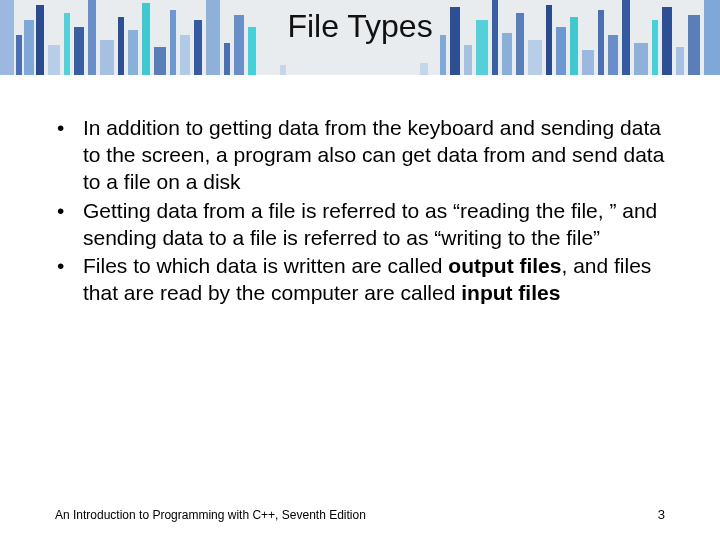 This screenshot has width=720, height=540. I want to click on bullet-item: In addition to getting data from the key…, so click(362, 156).